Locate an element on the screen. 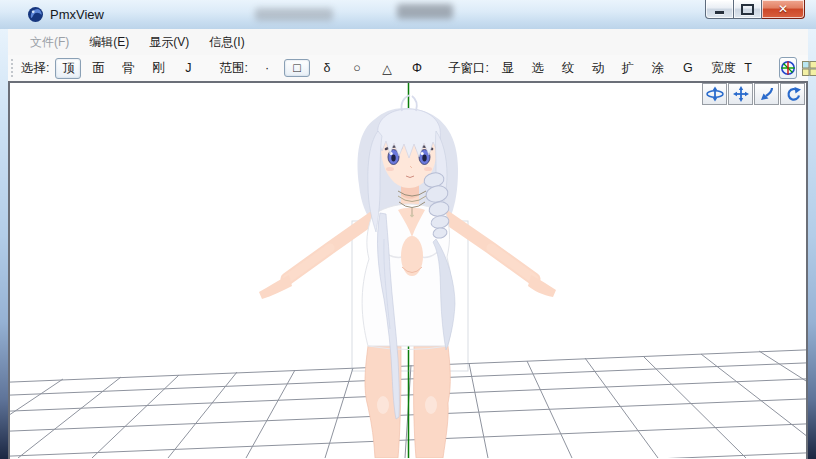 This screenshot has width=816, height=459. pan-button is located at coordinates (740, 94).